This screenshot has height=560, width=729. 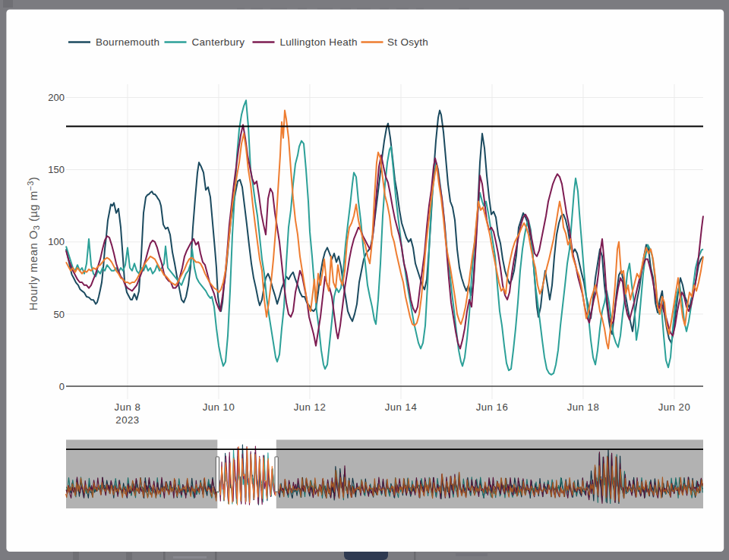 What do you see at coordinates (59, 314) in the screenshot?
I see `svg-text: 50` at bounding box center [59, 314].